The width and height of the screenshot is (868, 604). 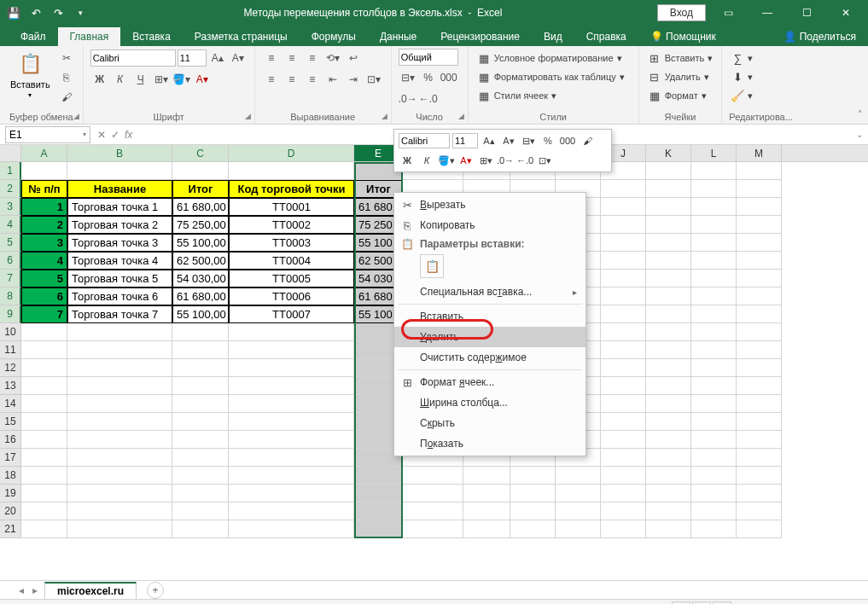 What do you see at coordinates (218, 58) in the screenshot?
I see `increase-font-icon: A▴` at bounding box center [218, 58].